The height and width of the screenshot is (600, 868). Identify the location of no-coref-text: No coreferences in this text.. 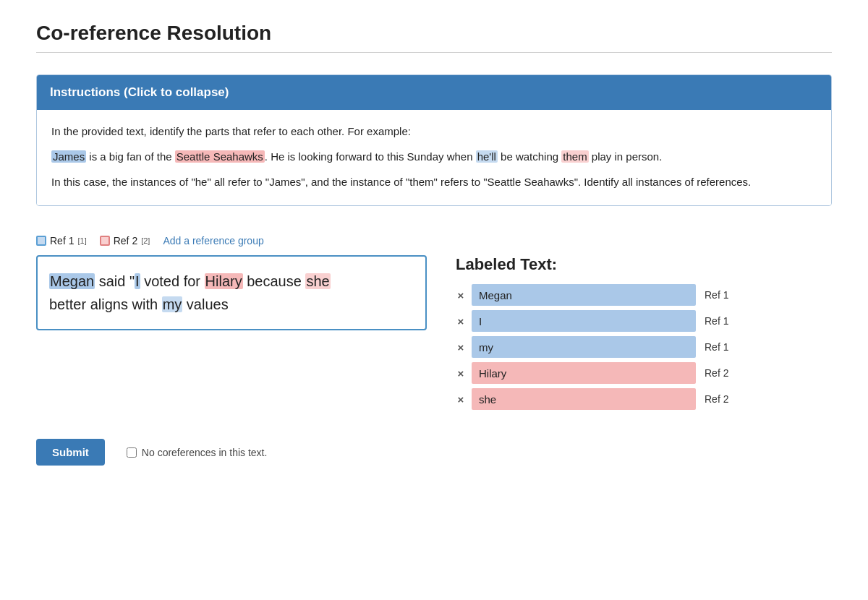
(205, 453).